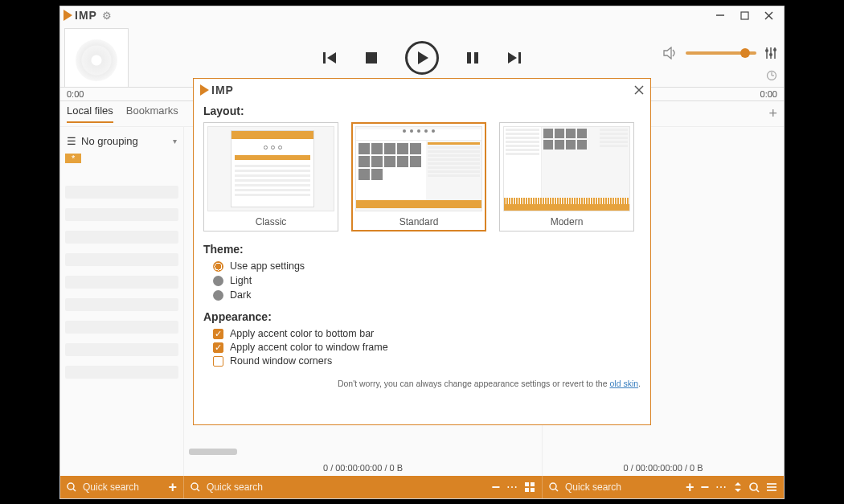 The height and width of the screenshot is (504, 844). I want to click on placeholder-list, so click(122, 282).